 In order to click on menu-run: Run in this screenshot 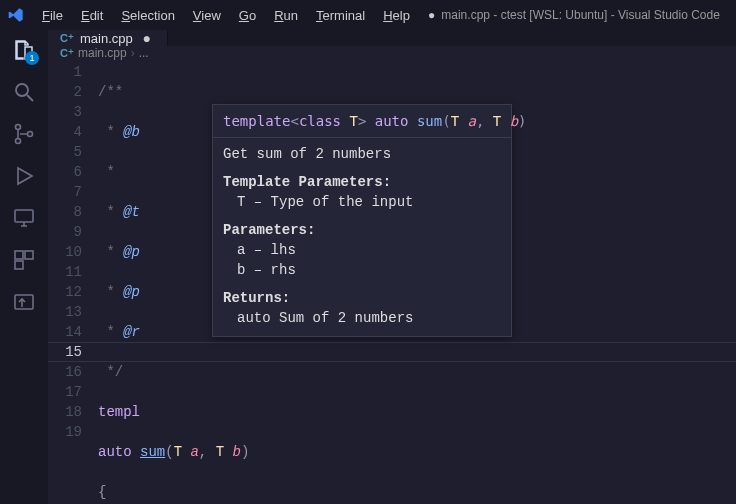, I will do `click(286, 16)`.